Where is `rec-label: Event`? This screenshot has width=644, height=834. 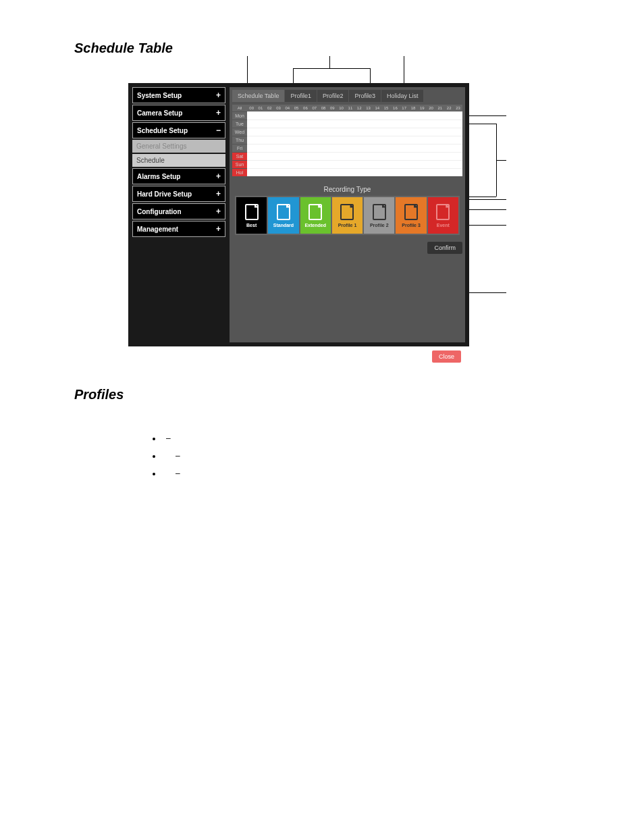 rec-label: Event is located at coordinates (443, 226).